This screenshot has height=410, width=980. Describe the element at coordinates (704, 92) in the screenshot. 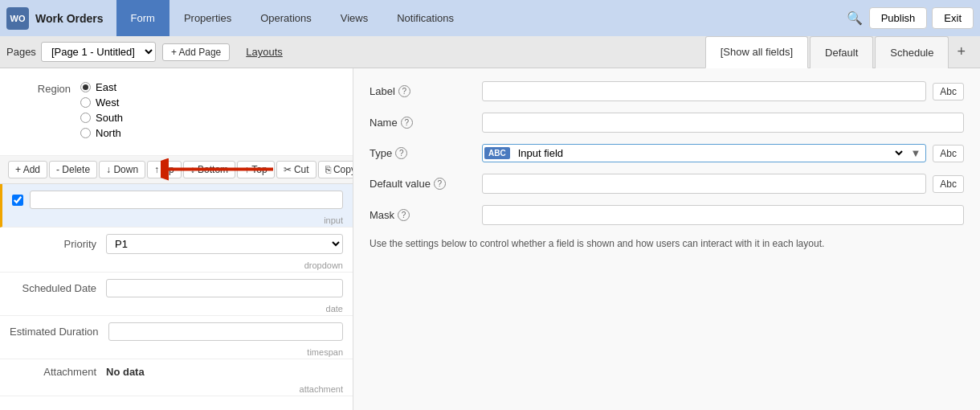

I see `label-input` at that location.